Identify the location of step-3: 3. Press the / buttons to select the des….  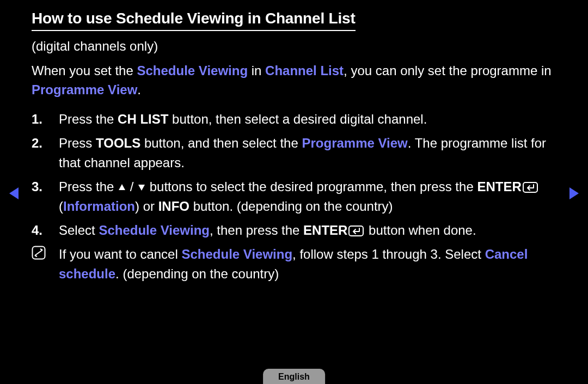
(294, 197).